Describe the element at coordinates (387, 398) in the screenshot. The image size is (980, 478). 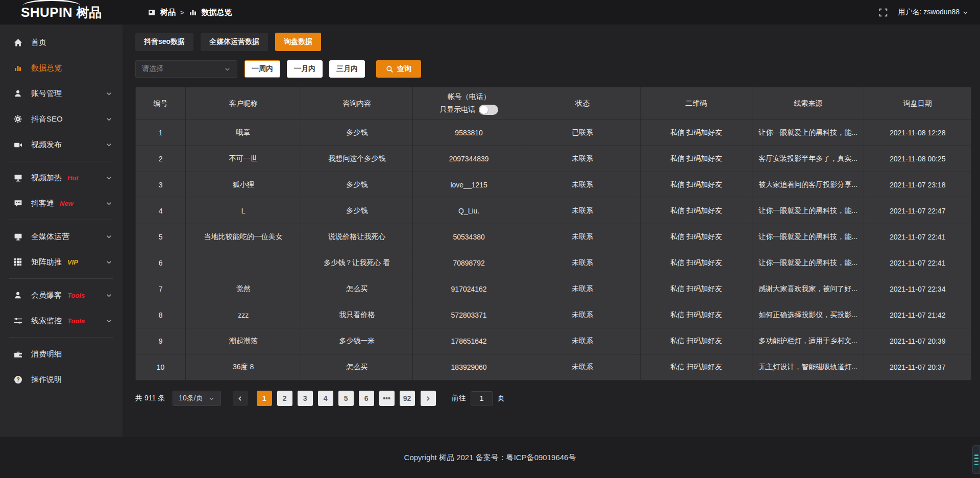
I see `page-ellipsis-button: •••` at that location.